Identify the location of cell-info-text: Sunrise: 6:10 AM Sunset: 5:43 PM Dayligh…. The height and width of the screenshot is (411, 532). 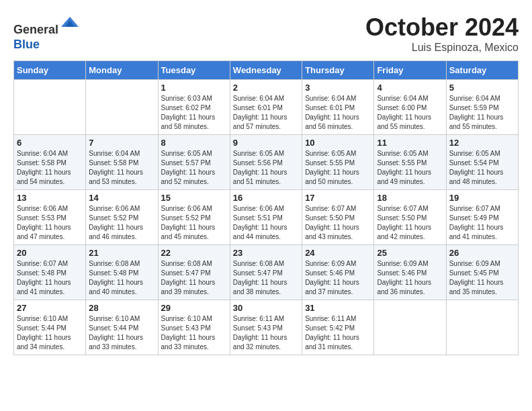
(194, 333).